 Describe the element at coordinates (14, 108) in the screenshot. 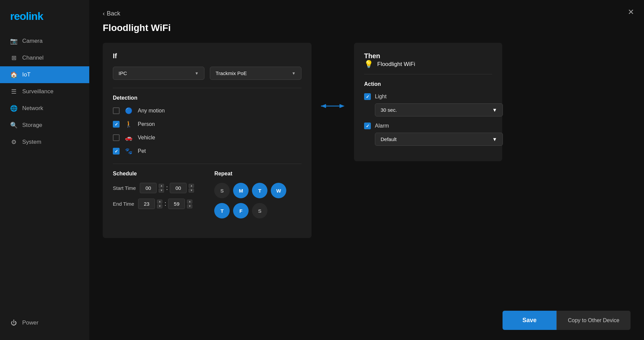

I see `network-icon: 🌐` at that location.